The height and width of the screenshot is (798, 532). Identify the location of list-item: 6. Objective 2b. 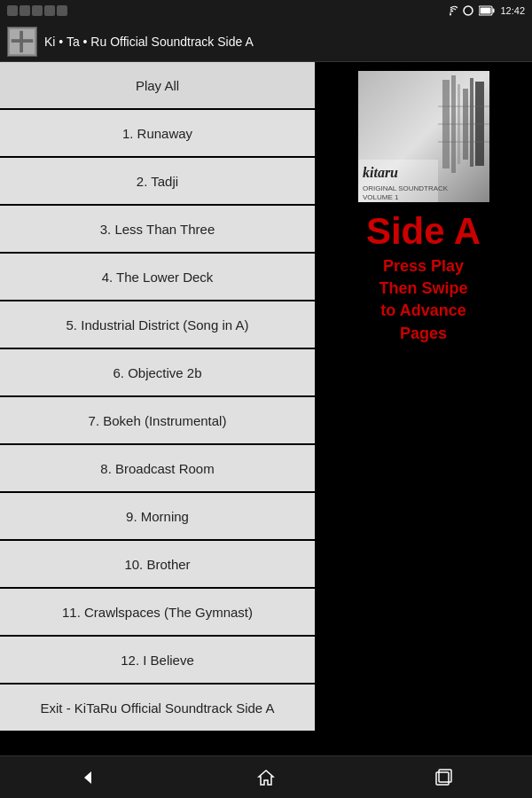
(158, 373).